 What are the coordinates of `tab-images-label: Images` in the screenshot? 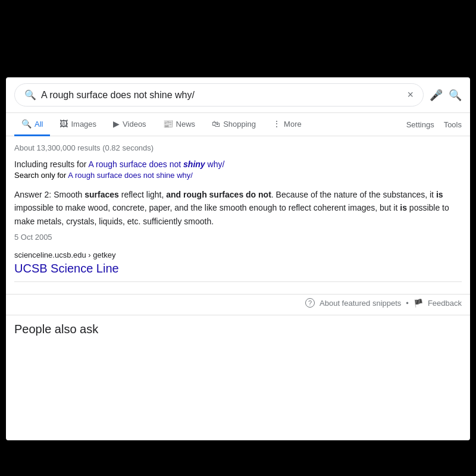 It's located at (83, 124).